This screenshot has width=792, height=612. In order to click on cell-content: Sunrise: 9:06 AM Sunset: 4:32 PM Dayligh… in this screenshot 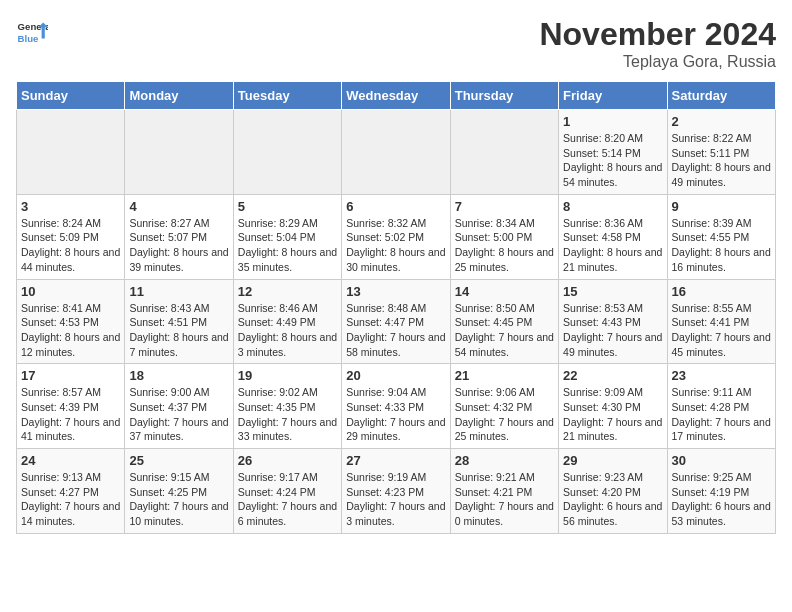, I will do `click(504, 414)`.